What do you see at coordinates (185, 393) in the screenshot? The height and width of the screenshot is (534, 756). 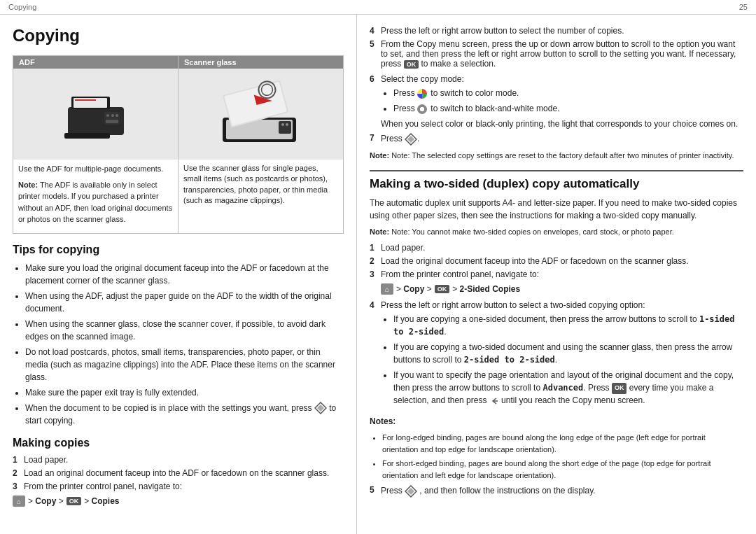 I see `tip-item-5: Make sure the paper exit tray is fully e…` at bounding box center [185, 393].